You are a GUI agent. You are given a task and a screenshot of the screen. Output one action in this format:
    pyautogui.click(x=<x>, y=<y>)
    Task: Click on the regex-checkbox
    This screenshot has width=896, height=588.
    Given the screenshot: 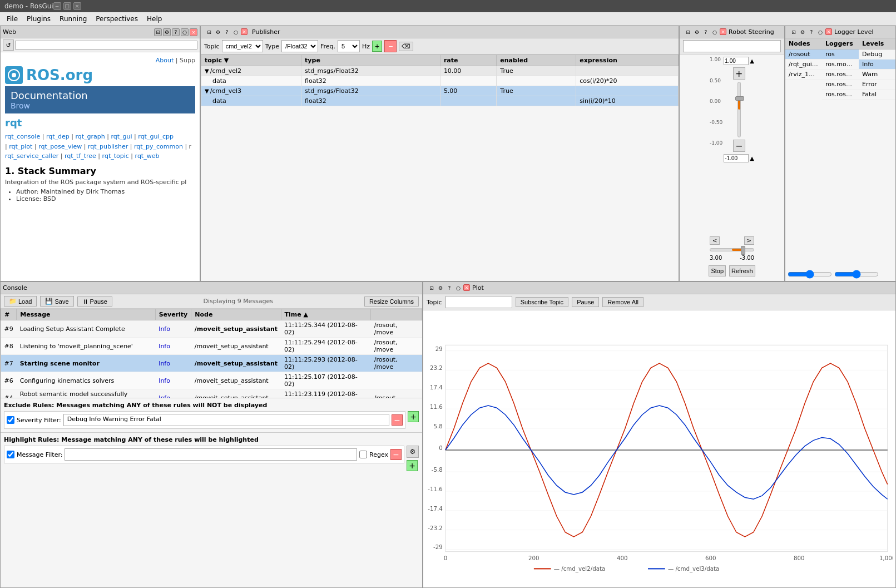 What is the action you would take?
    pyautogui.click(x=363, y=454)
    